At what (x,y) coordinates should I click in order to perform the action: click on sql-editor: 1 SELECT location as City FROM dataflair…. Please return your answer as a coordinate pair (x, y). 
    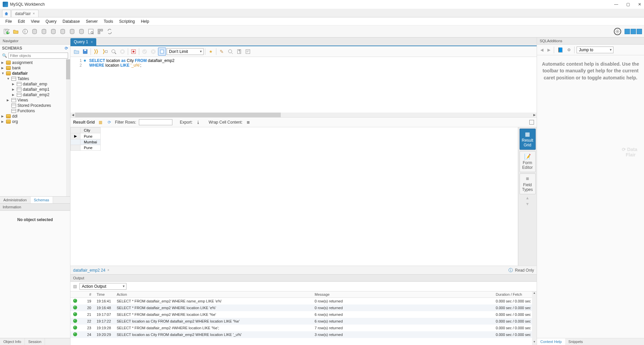
    Looking at the image, I should click on (304, 87).